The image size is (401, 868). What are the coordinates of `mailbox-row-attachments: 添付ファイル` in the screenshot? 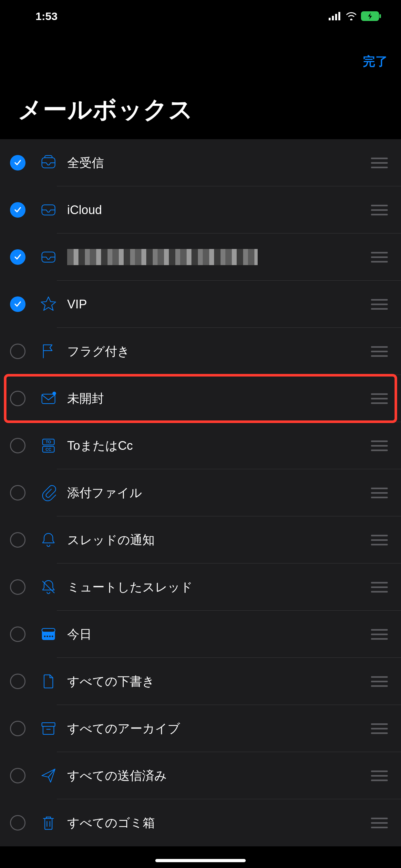 It's located at (201, 493).